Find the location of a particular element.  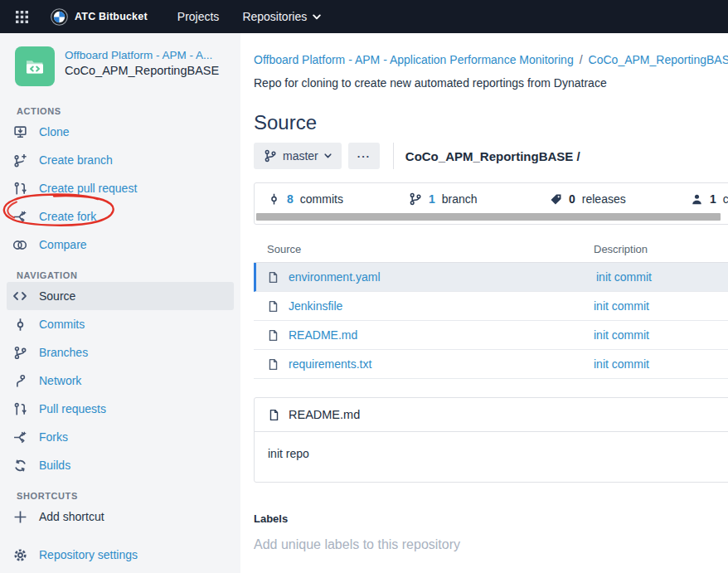

stat-releases: 0 releases is located at coordinates (620, 199).